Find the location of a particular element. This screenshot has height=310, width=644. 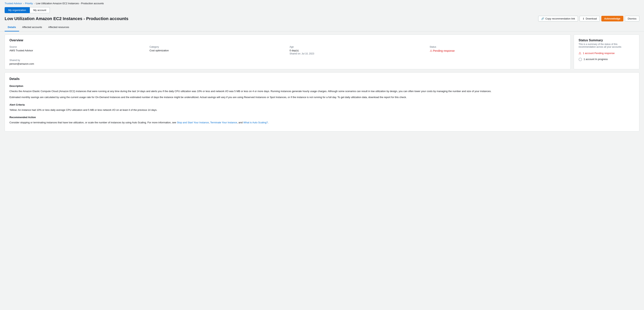

link-terminate: Terminate Your Instance is located at coordinates (224, 122).